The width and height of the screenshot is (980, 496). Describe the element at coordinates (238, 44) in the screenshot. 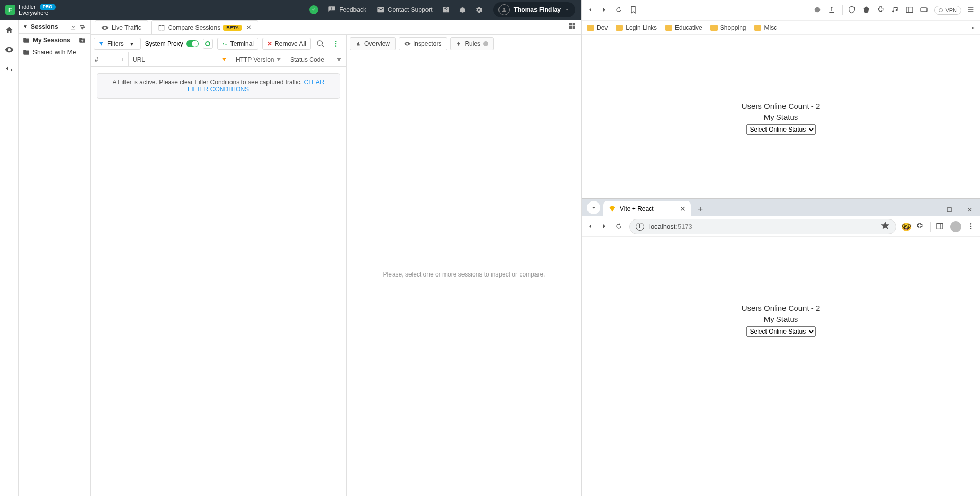

I see `terminal-button: Terminal` at that location.